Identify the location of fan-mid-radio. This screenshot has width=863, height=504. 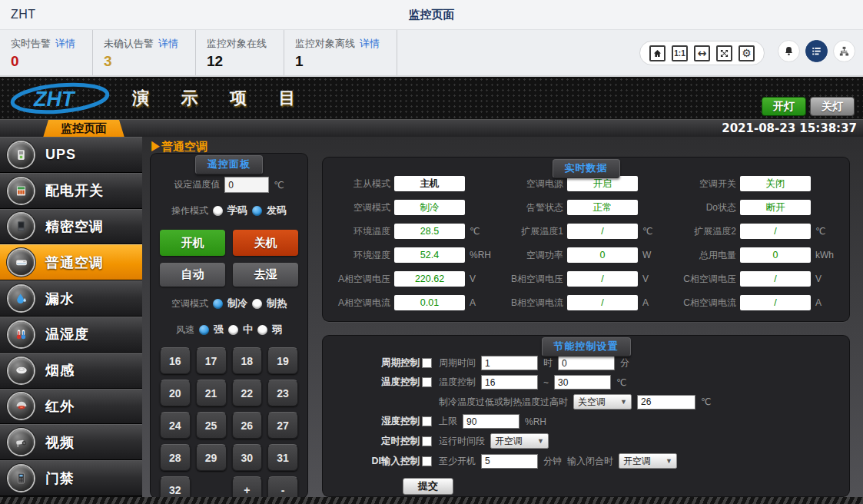
(234, 330).